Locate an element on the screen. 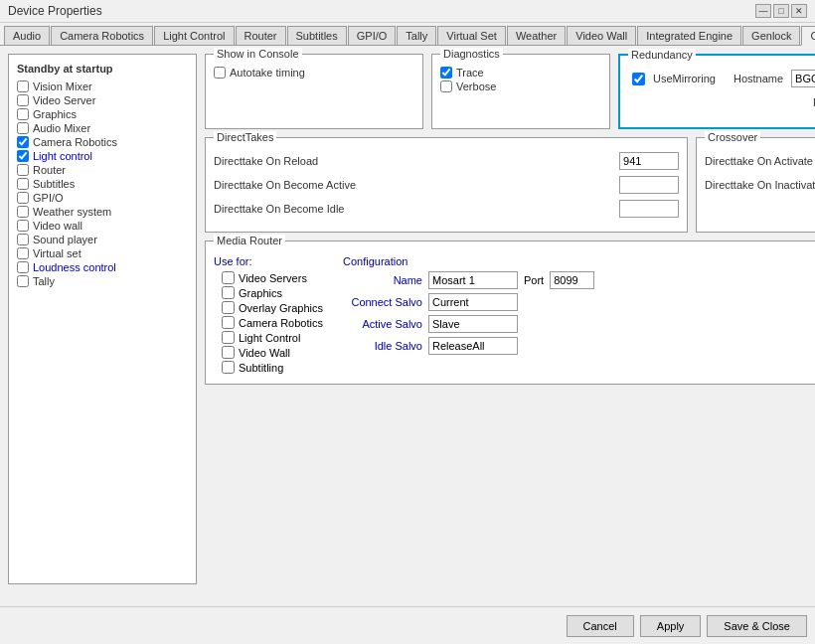 This screenshot has height=644, width=815. standby-checkbox-loudness-control is located at coordinates (23, 267).